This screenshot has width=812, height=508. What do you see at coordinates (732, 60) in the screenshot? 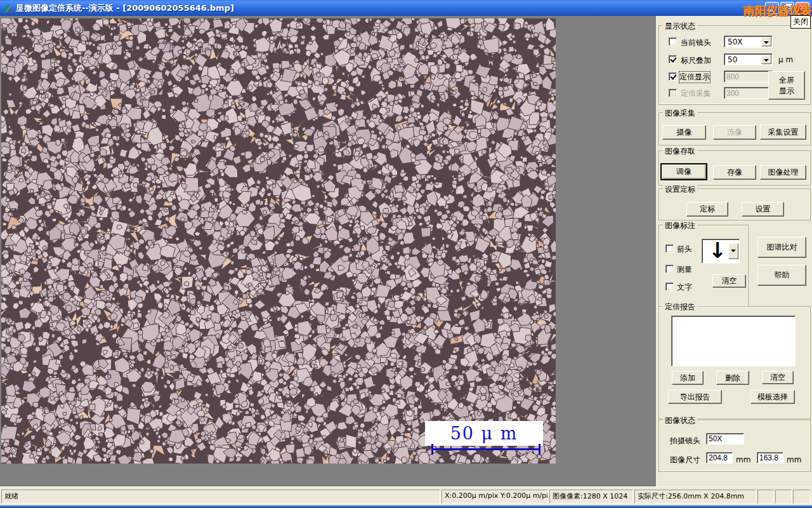
I see `combo-value: 50` at bounding box center [732, 60].